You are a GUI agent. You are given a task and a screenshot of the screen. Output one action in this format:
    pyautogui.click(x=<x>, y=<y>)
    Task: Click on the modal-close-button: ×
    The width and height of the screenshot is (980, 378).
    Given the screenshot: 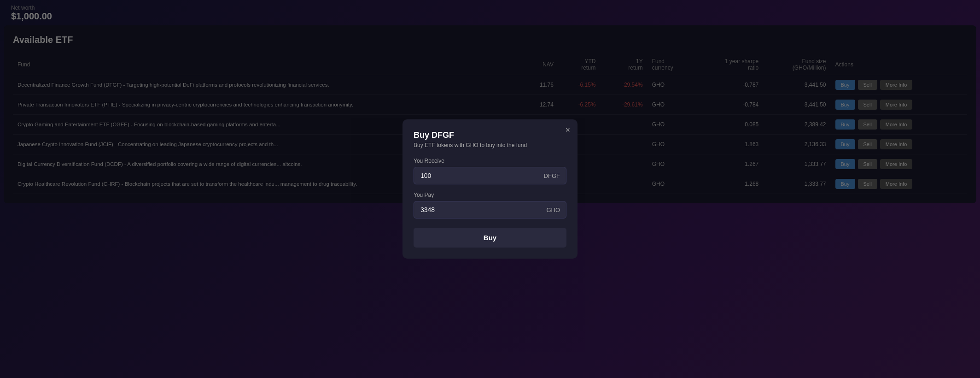 What is the action you would take?
    pyautogui.click(x=567, y=130)
    